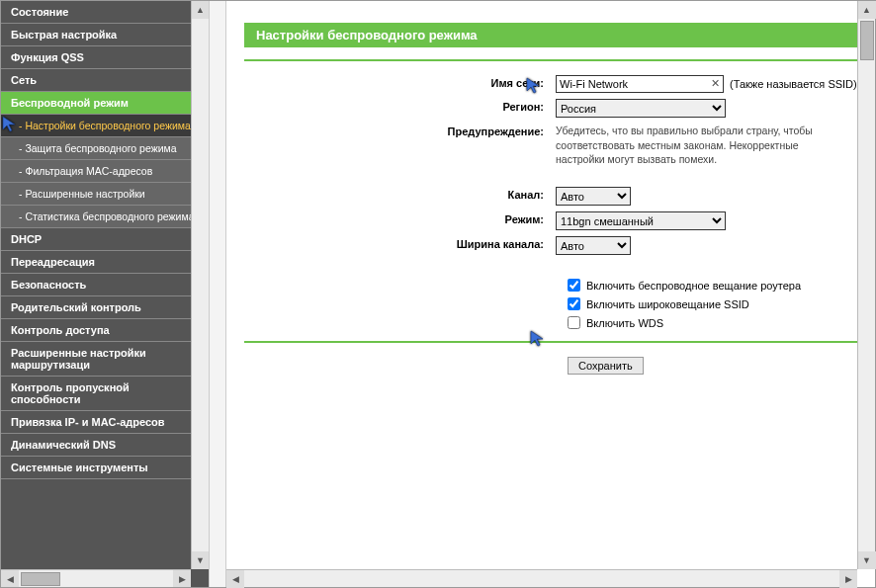 Image resolution: width=876 pixels, height=588 pixels. What do you see at coordinates (573, 304) in the screenshot?
I see `enable-ssid-broadcast-checkbox` at bounding box center [573, 304].